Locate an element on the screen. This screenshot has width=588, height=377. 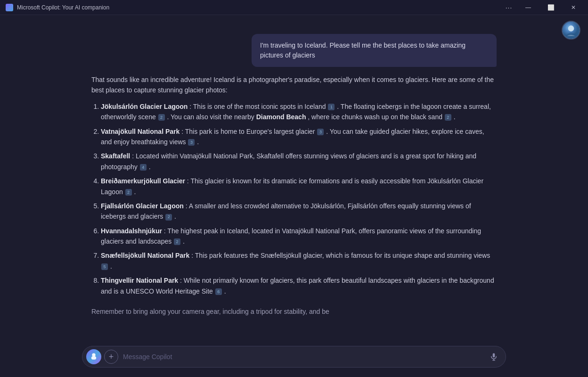
avatar-area is located at coordinates (571, 30).